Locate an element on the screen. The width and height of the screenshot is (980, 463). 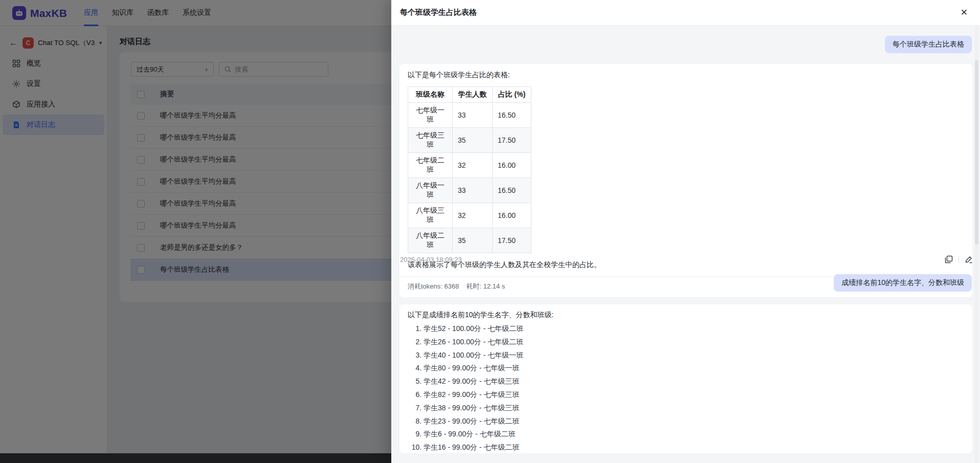
answer-intro: 以下是成绩排名前10的学生名字、分数和班级: is located at coordinates (686, 315).